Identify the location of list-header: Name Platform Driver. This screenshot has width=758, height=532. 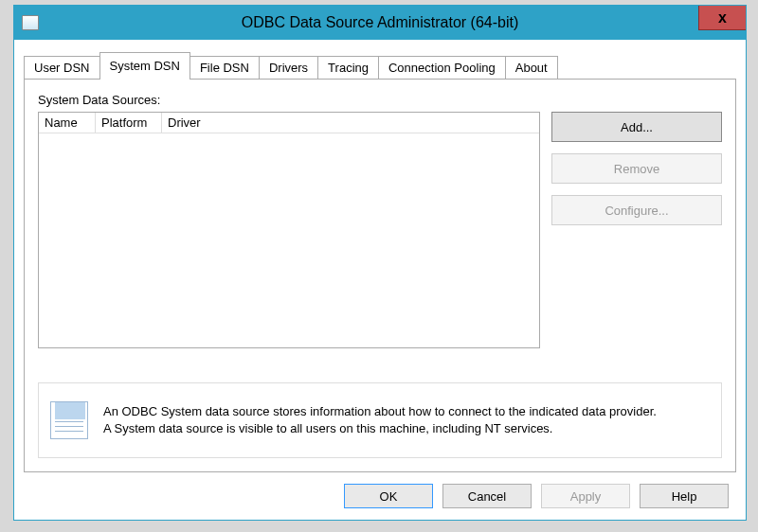
(289, 123).